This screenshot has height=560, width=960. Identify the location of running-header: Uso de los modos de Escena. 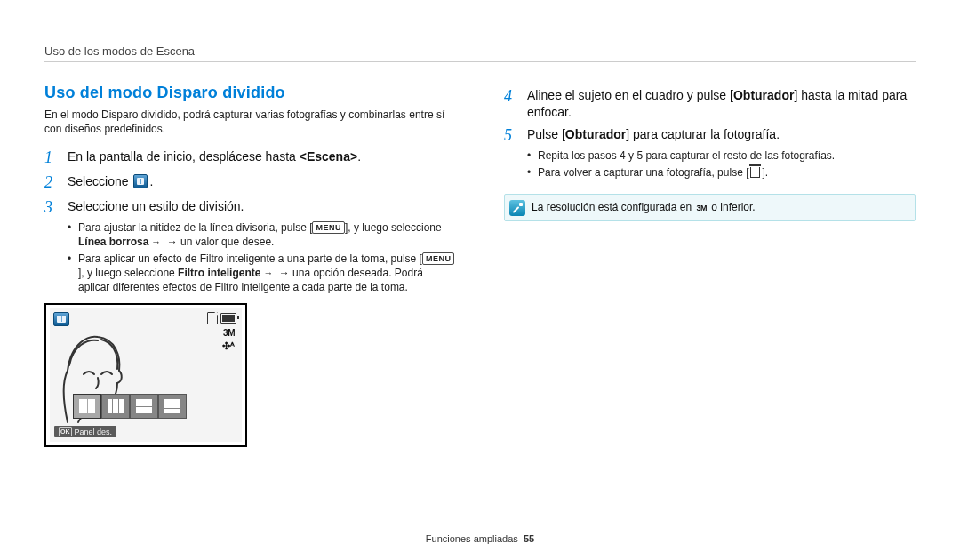
(480, 52).